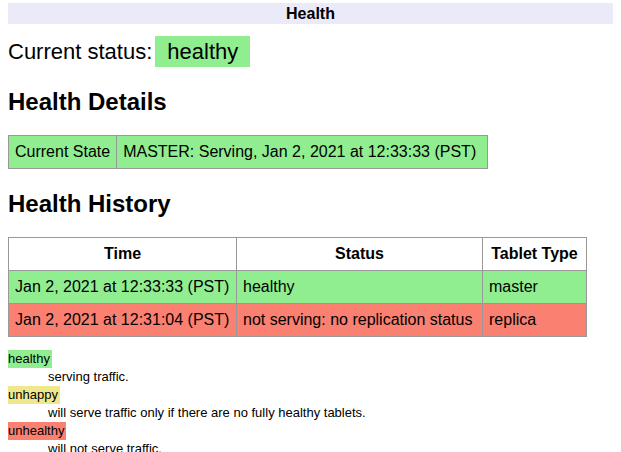  Describe the element at coordinates (63, 152) in the screenshot. I see `current-state-label-cell: Current State` at that location.